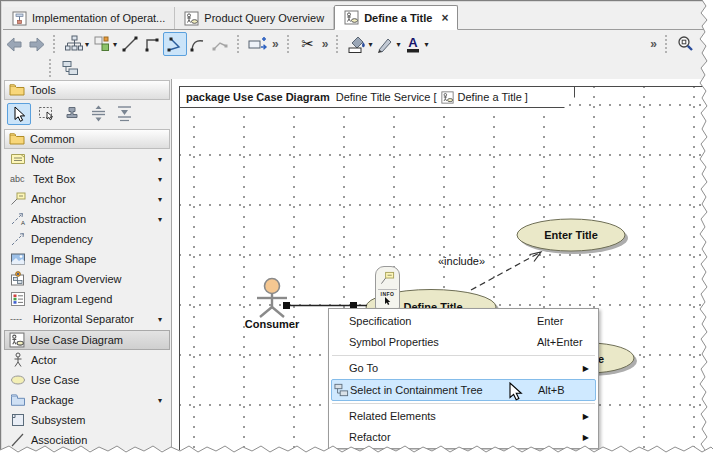 This screenshot has width=713, height=456. What do you see at coordinates (464, 342) in the screenshot?
I see `menu-item-symbol-properties: Symbol Properties Alt+Enter` at bounding box center [464, 342].